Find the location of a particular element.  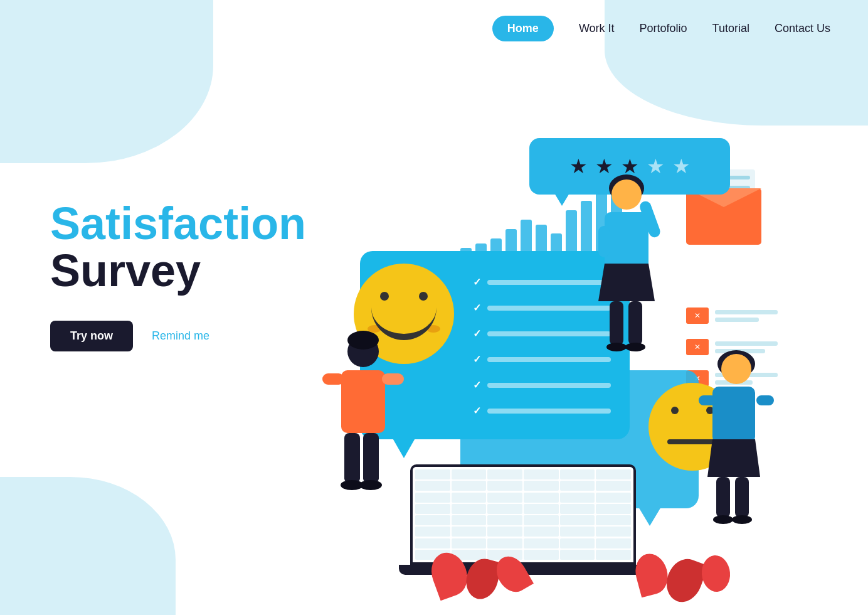

try-now-button: Try now is located at coordinates (92, 336).